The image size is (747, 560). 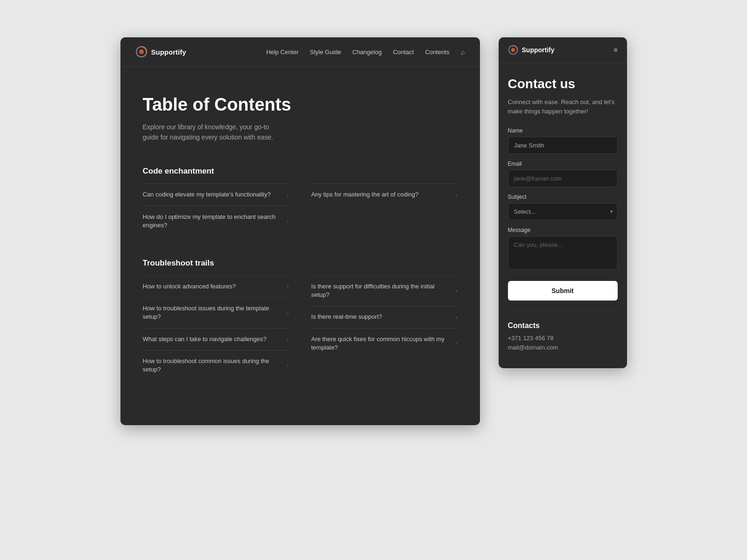 I want to click on faq-item-single: How do I optimize my template to enchant…, so click(x=216, y=221).